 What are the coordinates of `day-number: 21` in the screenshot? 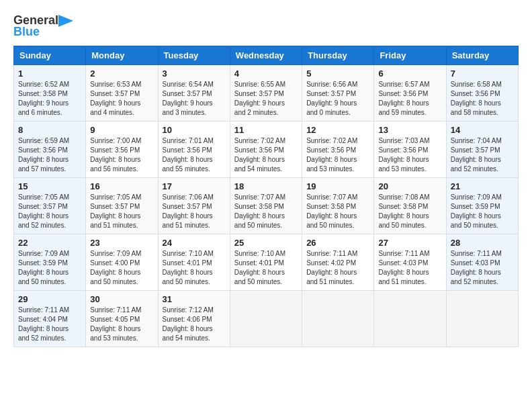 It's located at (482, 187).